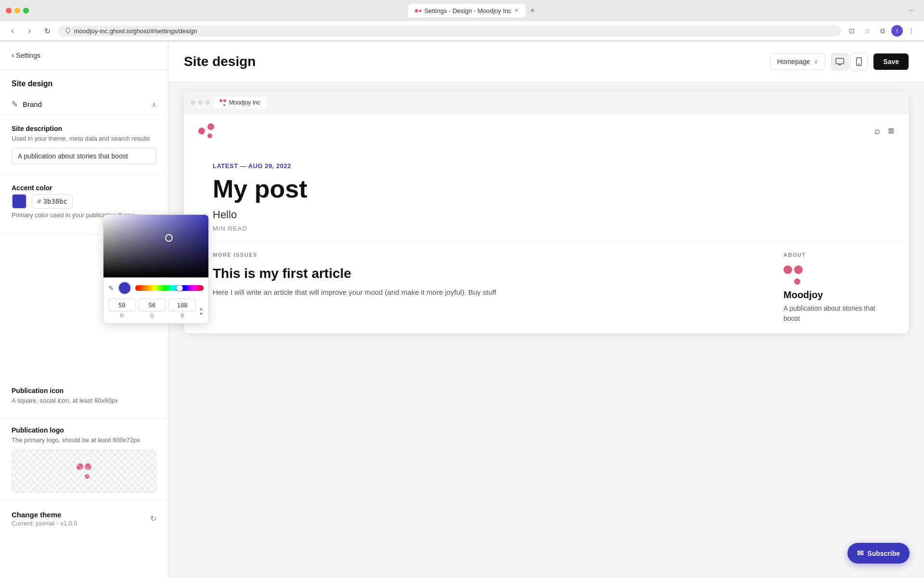  I want to click on g-channel-input, so click(152, 305).